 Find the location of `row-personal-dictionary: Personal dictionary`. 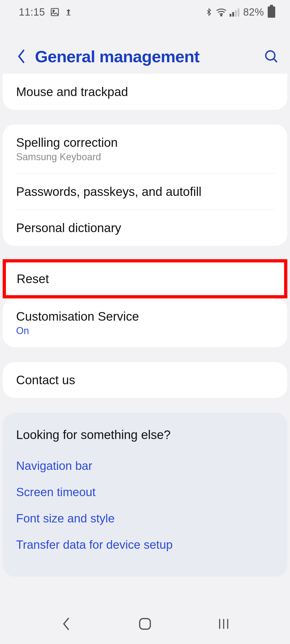

row-personal-dictionary: Personal dictionary is located at coordinates (145, 228).